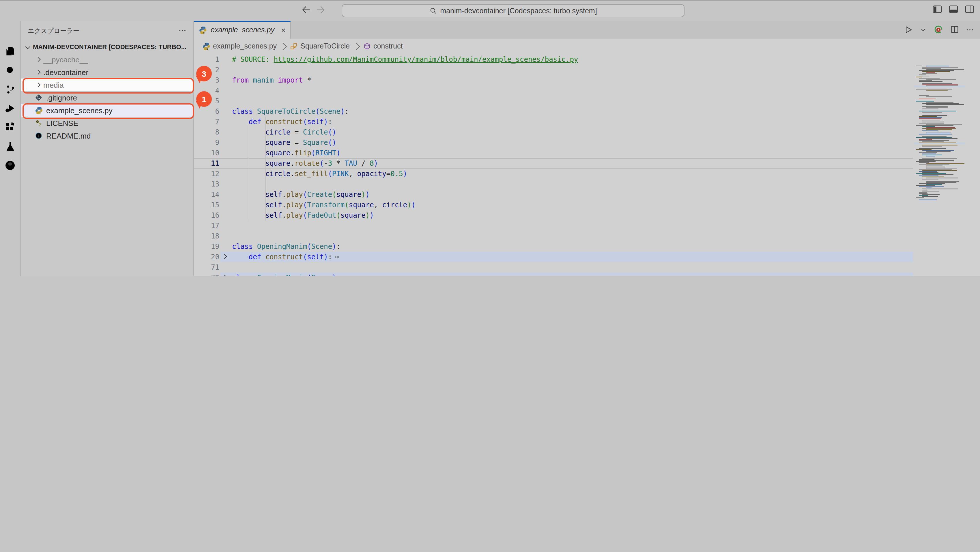 This screenshot has height=552, width=980. I want to click on breadcrumb: example_scenes.pySquareToCircleconstruct, so click(587, 46).